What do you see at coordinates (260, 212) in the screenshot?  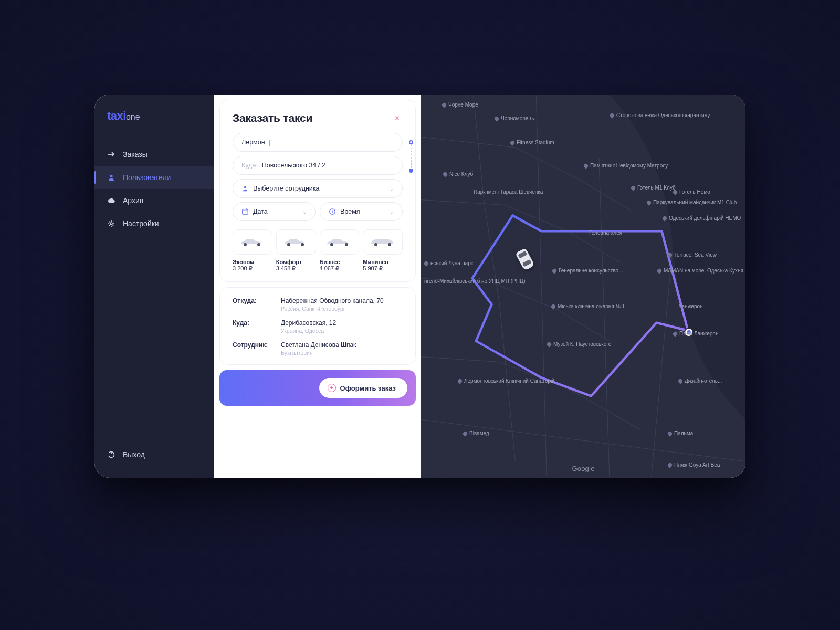 I see `date-label: Дата` at bounding box center [260, 212].